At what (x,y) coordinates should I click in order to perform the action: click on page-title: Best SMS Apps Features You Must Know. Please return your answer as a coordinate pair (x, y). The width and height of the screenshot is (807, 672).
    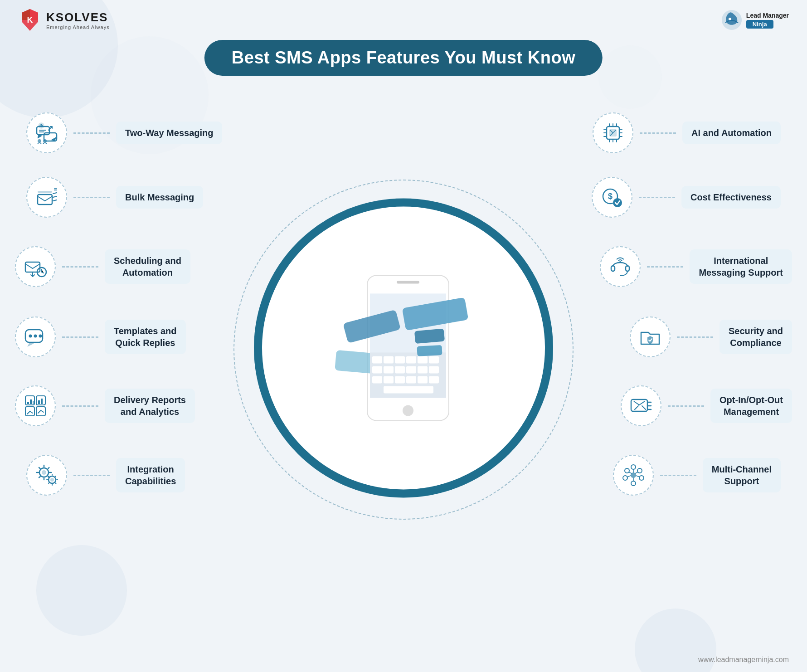
    Looking at the image, I should click on (404, 58).